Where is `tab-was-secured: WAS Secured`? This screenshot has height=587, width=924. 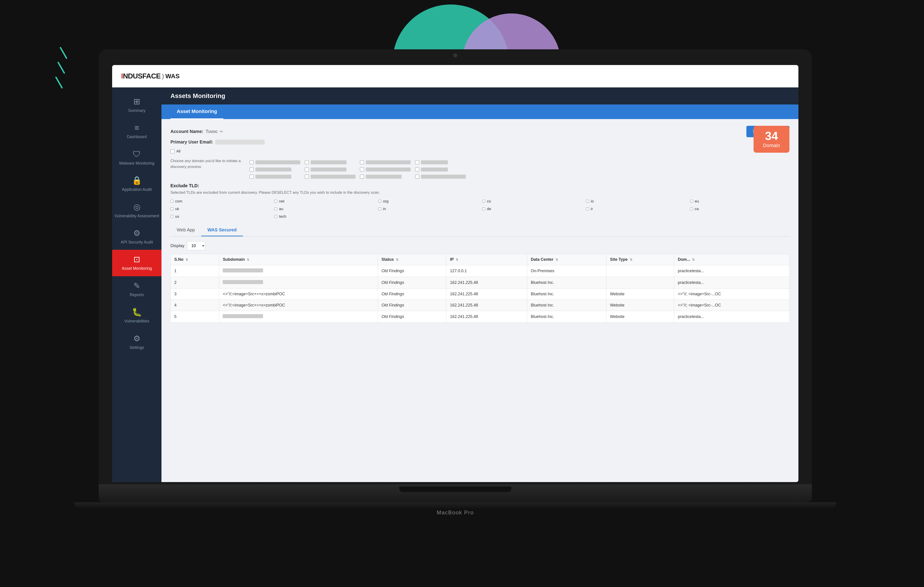
tab-was-secured: WAS Secured is located at coordinates (222, 230).